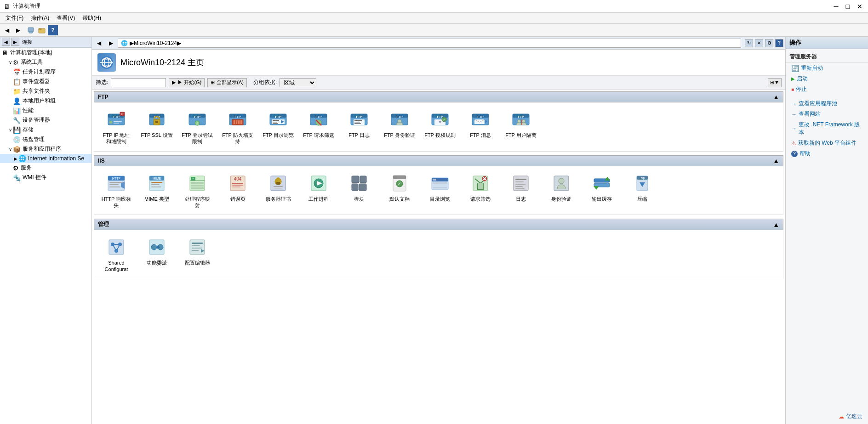 The image size is (868, 424). Describe the element at coordinates (99, 43) in the screenshot. I see `addr-back-btn: ◀` at that location.